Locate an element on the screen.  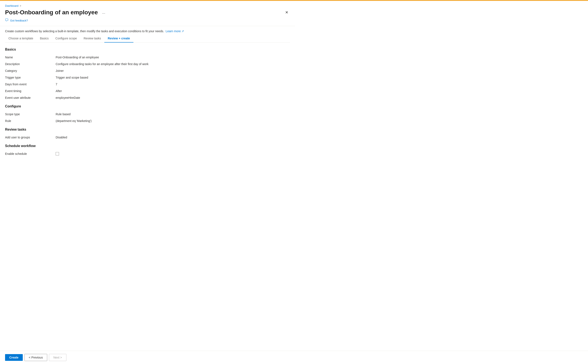
more-options-button: ... is located at coordinates (104, 13).